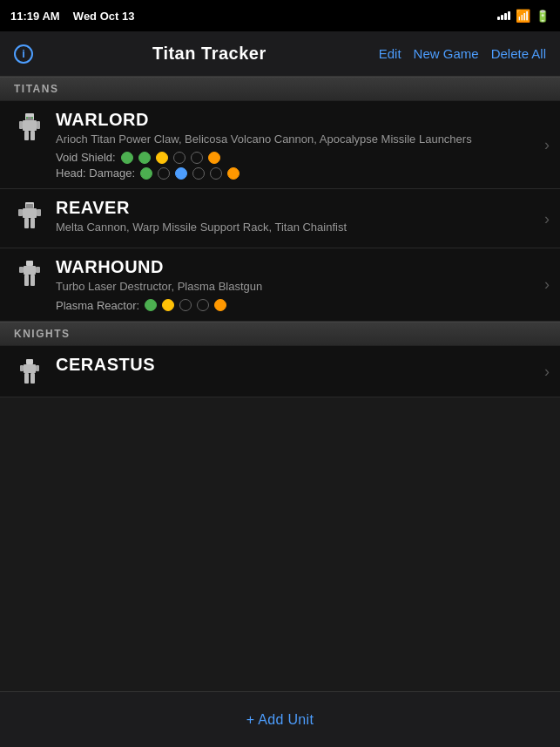 This screenshot has width=560, height=747. I want to click on bottom-bar: + Add Unit, so click(280, 719).